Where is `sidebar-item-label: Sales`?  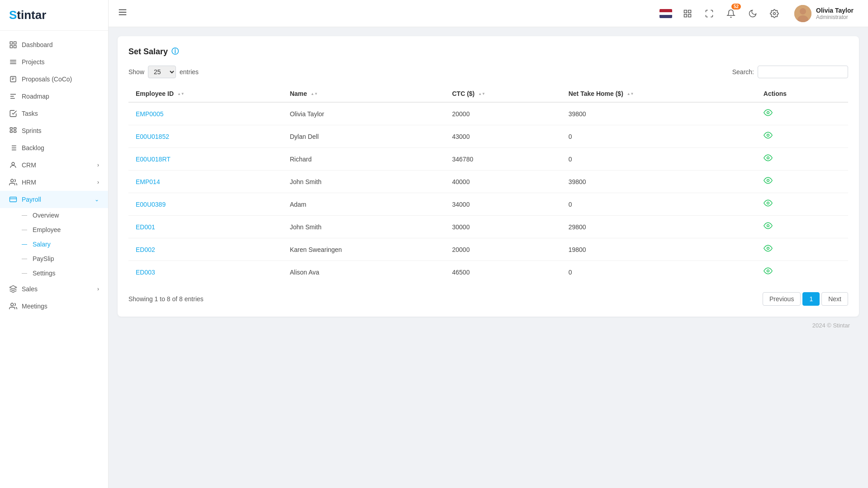
sidebar-item-label: Sales is located at coordinates (30, 289).